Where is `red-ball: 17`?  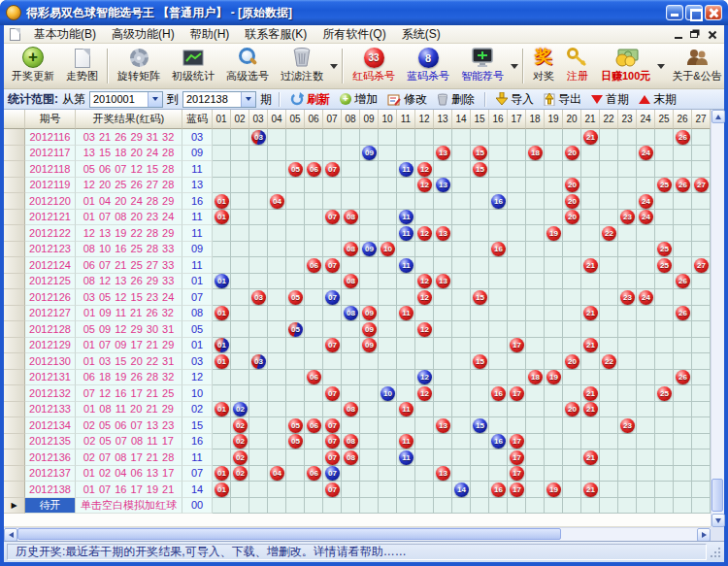
red-ball: 17 is located at coordinates (516, 474).